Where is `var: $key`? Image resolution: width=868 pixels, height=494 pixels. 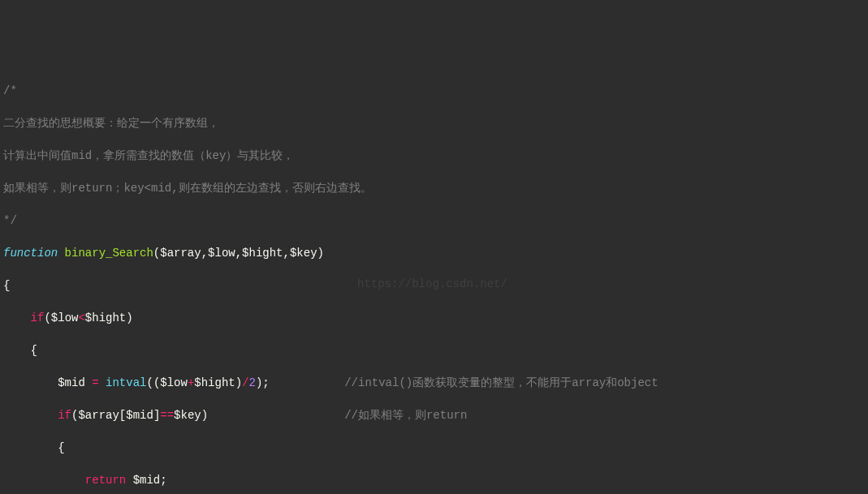 var: $key is located at coordinates (188, 415).